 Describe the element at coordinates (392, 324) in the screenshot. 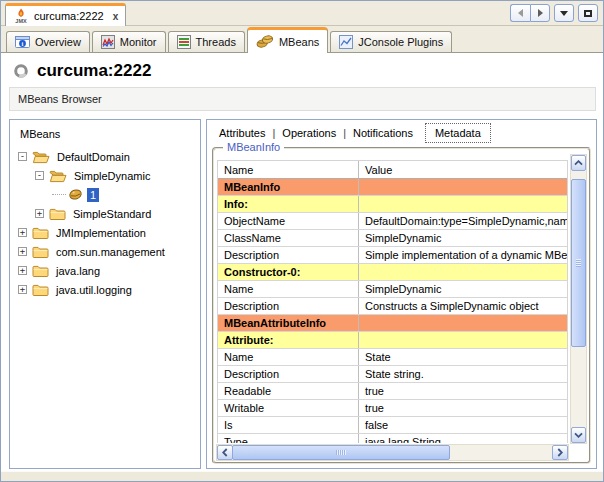

I see `table-row: MBeanAttributeInfo` at that location.